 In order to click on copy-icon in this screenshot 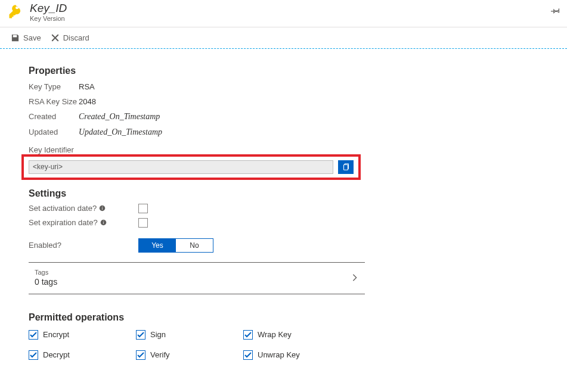, I will do `click(346, 167)`.